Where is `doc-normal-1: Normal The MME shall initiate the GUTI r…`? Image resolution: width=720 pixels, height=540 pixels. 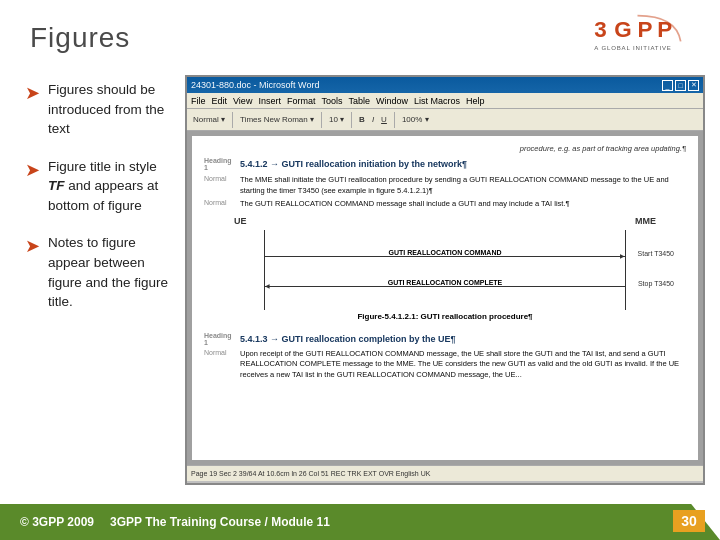
doc-normal-1: Normal The MME shall initiate the GUTI r… is located at coordinates (445, 186).